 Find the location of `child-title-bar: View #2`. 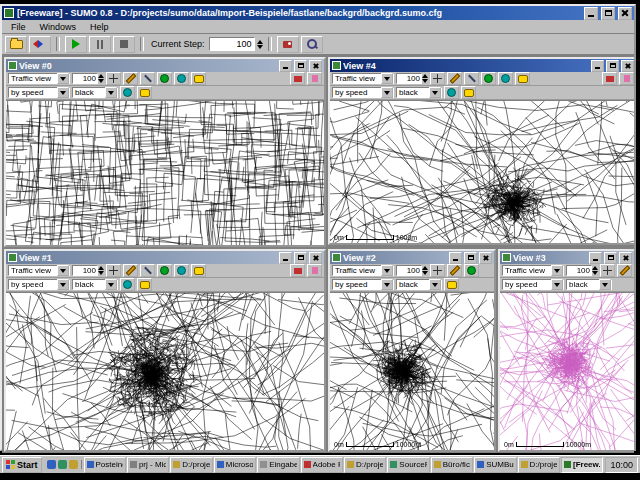

child-title-bar: View #2 is located at coordinates (412, 258).